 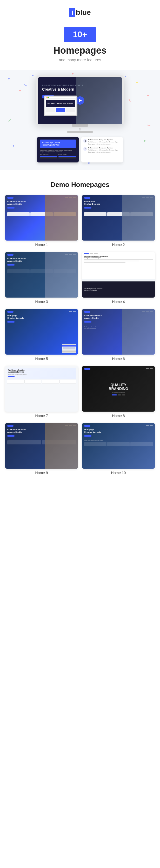 I want to click on home6-title: Creative& ModernAgency Studio, so click(x=94, y=317).